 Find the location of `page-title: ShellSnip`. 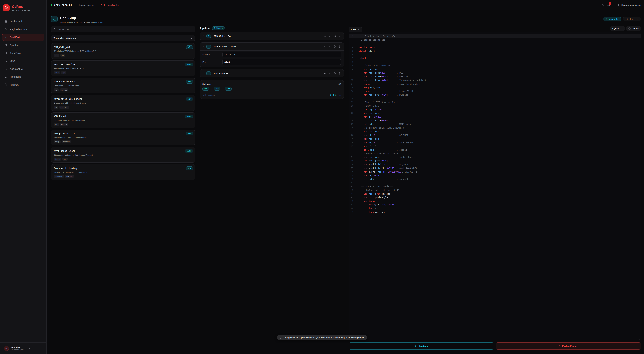

page-title: ShellSnip is located at coordinates (82, 18).